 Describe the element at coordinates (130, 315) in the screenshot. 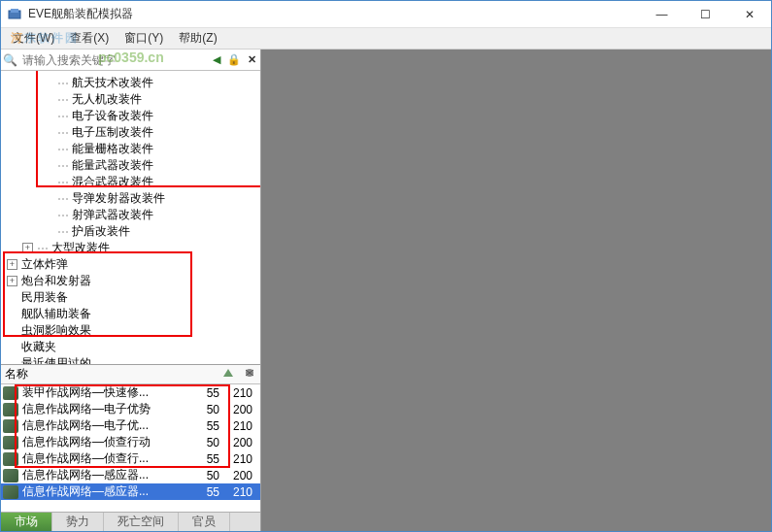

I see `tree-node: 舰队辅助装备` at that location.